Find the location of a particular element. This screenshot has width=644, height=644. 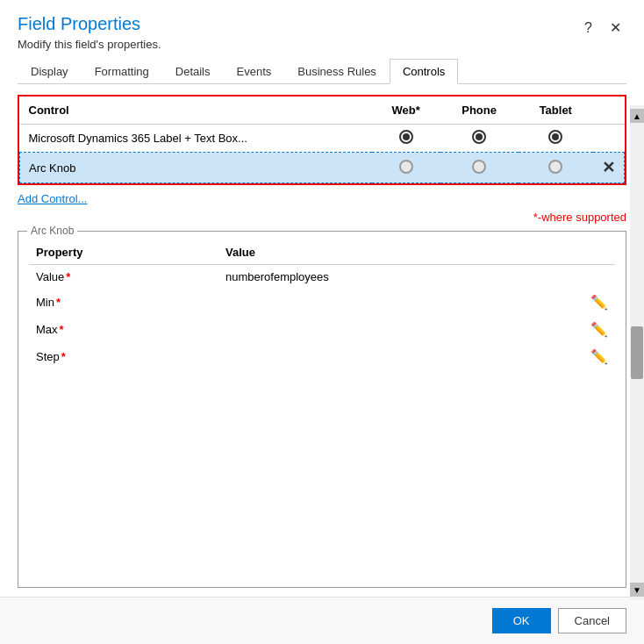

cancel-button: Cancel is located at coordinates (592, 621).